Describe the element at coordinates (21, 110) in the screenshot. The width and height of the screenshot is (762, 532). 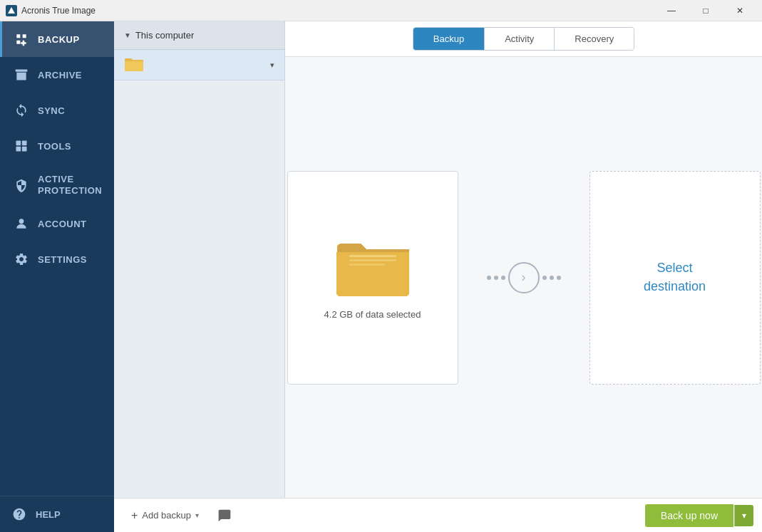
I see `sync-icon` at that location.